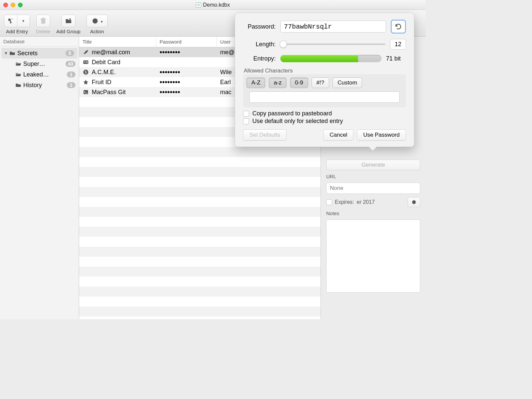 The image size is (532, 399). Describe the element at coordinates (68, 21) in the screenshot. I see `folder-plus-icon` at that location.